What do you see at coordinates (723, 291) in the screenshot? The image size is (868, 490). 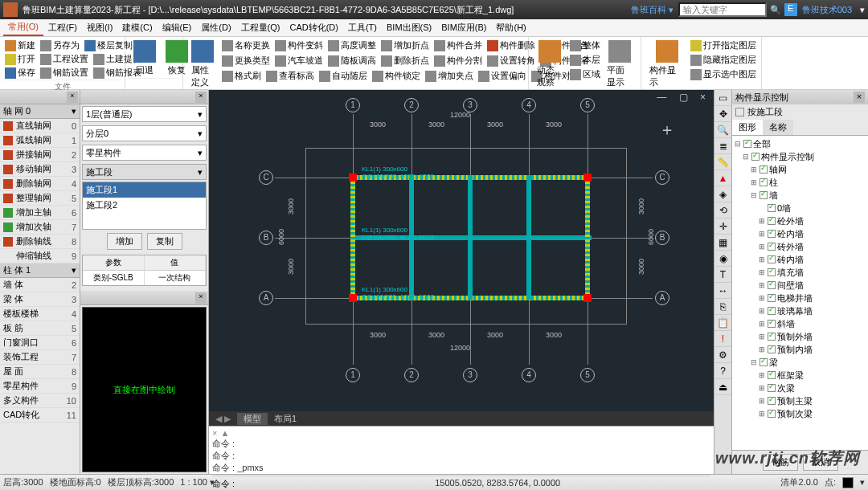 I see `tool-dim: ↔` at bounding box center [723, 291].